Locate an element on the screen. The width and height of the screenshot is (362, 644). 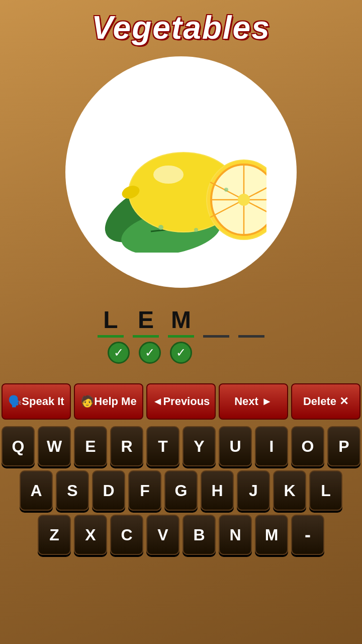
key-G: G is located at coordinates (181, 491).